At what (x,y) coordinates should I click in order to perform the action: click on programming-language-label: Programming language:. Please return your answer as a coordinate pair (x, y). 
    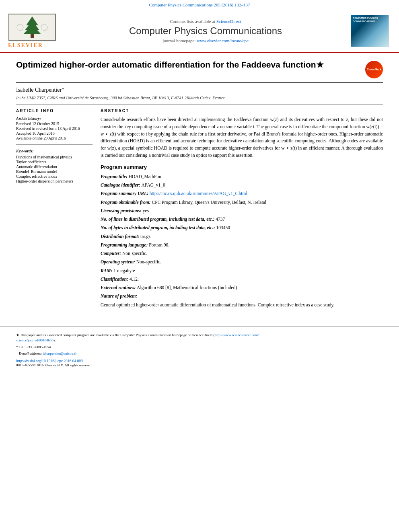
    Looking at the image, I should click on (125, 245).